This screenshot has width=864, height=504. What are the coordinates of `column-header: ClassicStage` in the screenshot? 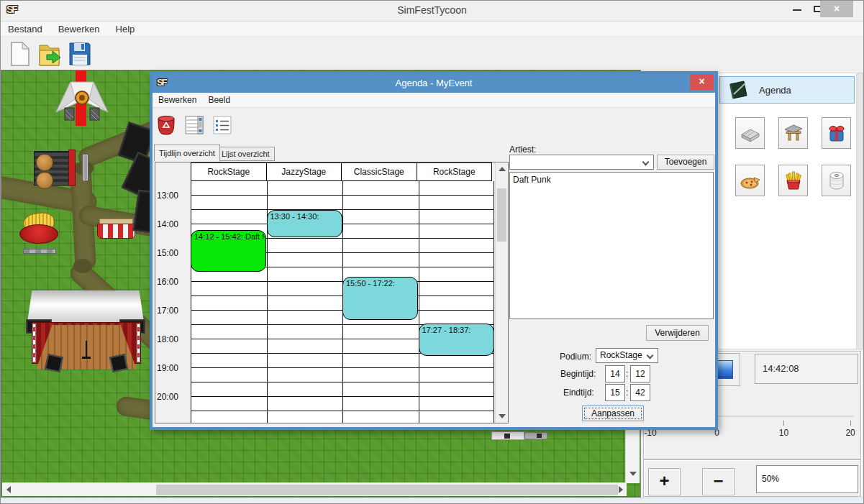 It's located at (379, 172).